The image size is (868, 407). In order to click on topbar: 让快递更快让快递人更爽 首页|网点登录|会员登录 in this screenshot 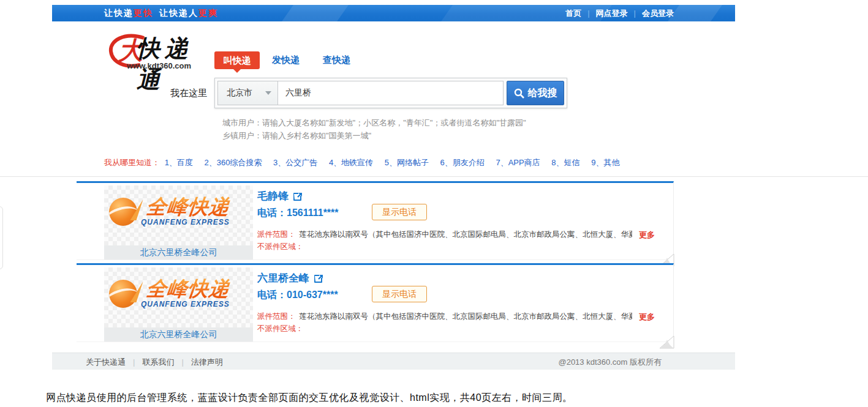, I will do `click(393, 13)`.